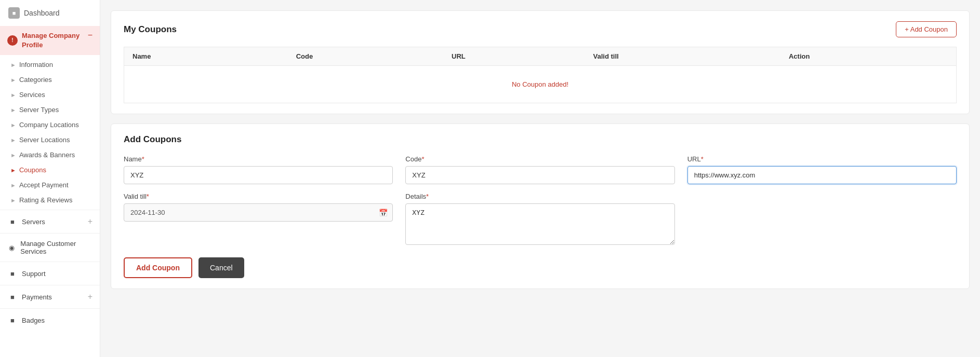 This screenshot has height=357, width=980. What do you see at coordinates (540, 57) in the screenshot?
I see `table-header: Name Code URL Valid till Action` at bounding box center [540, 57].